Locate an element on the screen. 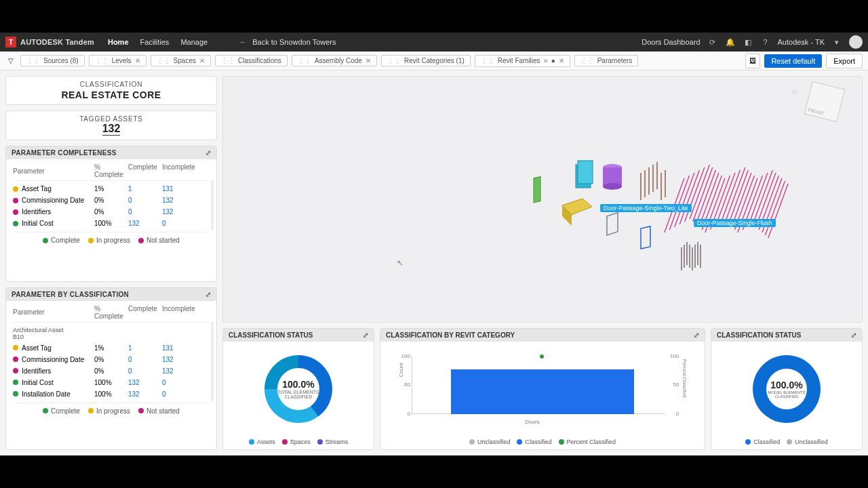  param-name: Asset Tag is located at coordinates (37, 188).